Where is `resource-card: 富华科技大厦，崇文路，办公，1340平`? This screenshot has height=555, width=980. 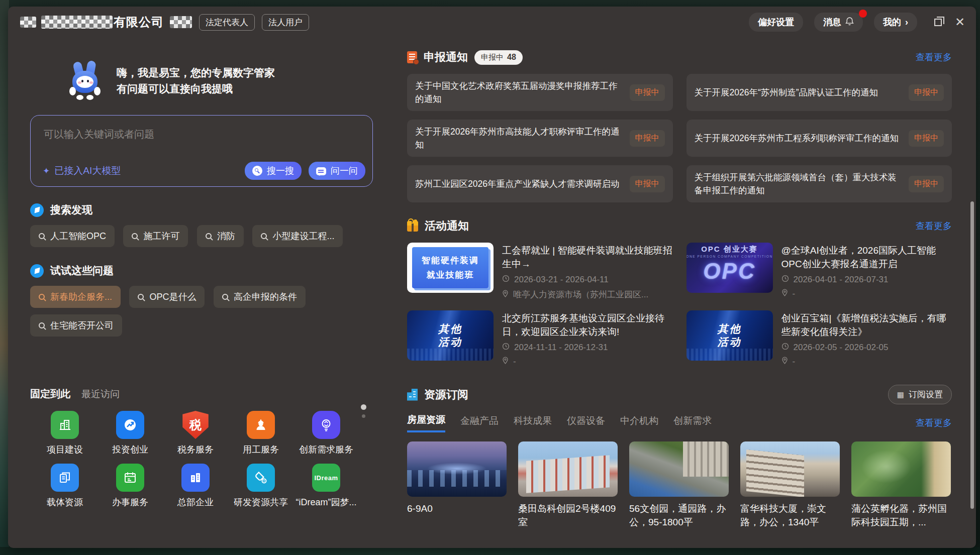
resource-card: 富华科技大厦，崇文路，办公，1340平 is located at coordinates (790, 485).